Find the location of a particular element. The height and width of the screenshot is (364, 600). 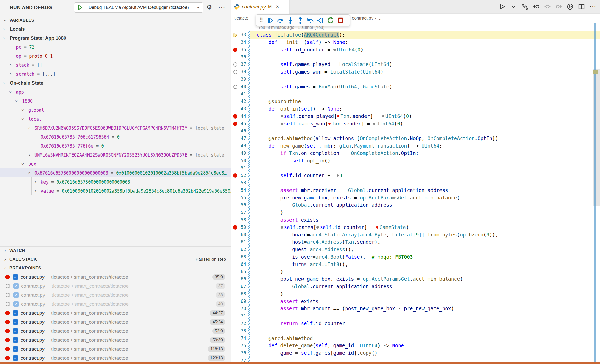

step-over-button is located at coordinates (280, 20).